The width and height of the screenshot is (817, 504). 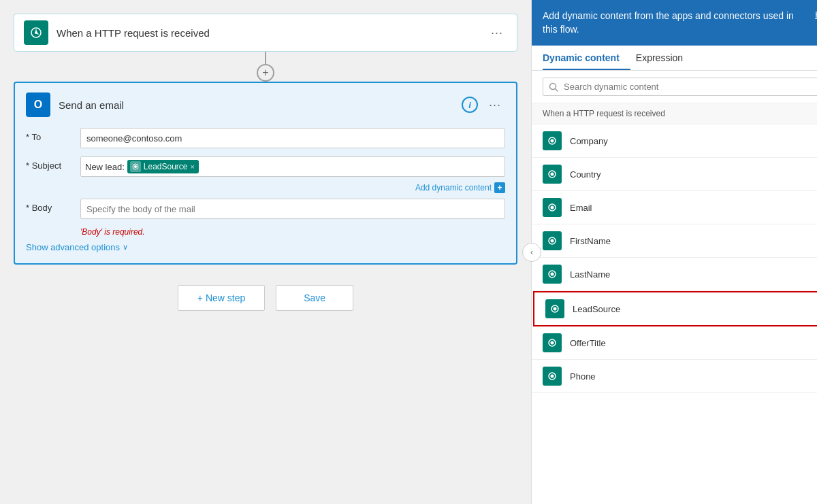 What do you see at coordinates (590, 241) in the screenshot?
I see `item-label-firstname: FirstName` at bounding box center [590, 241].